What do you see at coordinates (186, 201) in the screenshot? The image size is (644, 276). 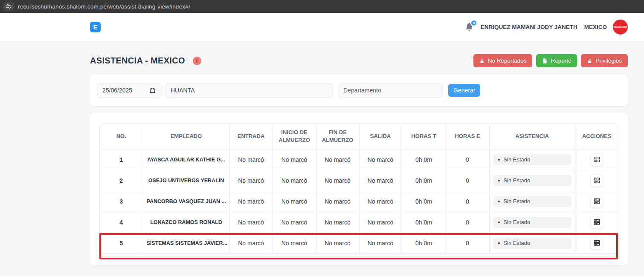 I see `employee-name: PANCORBO VASQUEZ JUAN ...` at bounding box center [186, 201].